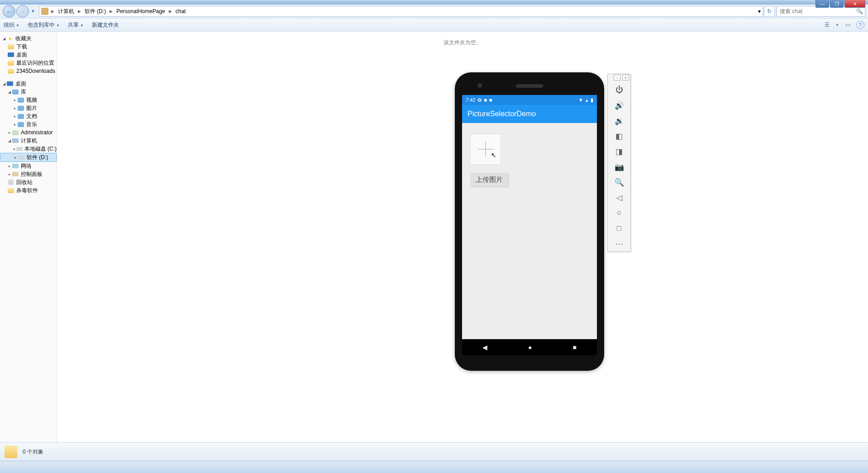 Image resolution: width=868 pixels, height=473 pixels. What do you see at coordinates (759, 11) in the screenshot?
I see `breadcrumb-dropdown: ▾` at bounding box center [759, 11].